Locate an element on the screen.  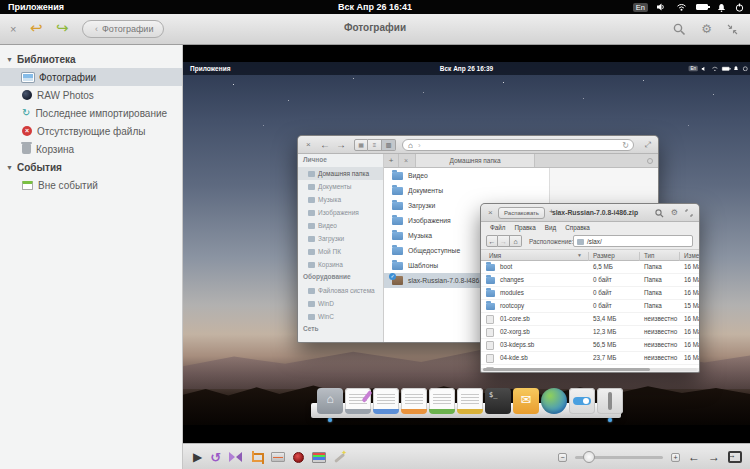
archive-close-button: × is located at coordinates (490, 212).